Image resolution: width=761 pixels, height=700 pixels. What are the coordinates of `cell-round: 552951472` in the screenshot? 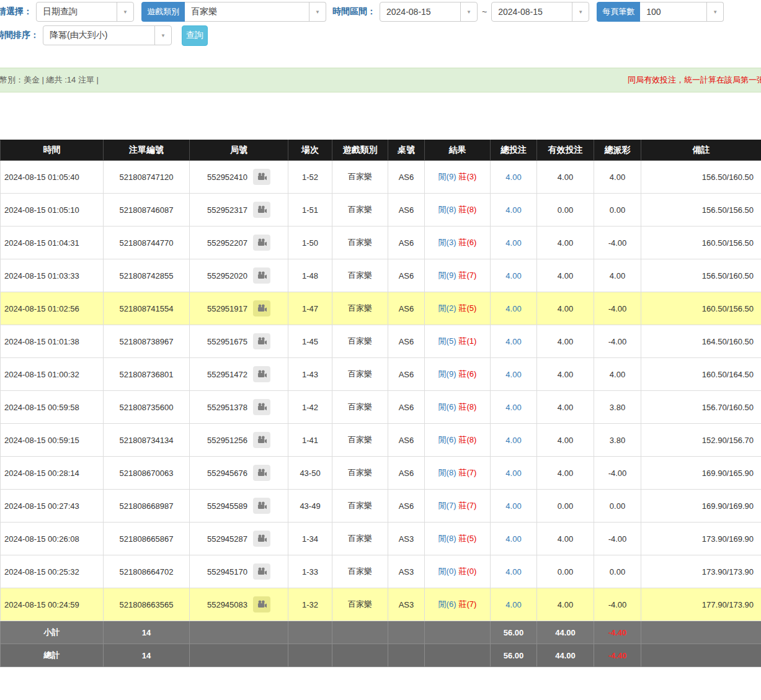 It's located at (239, 375).